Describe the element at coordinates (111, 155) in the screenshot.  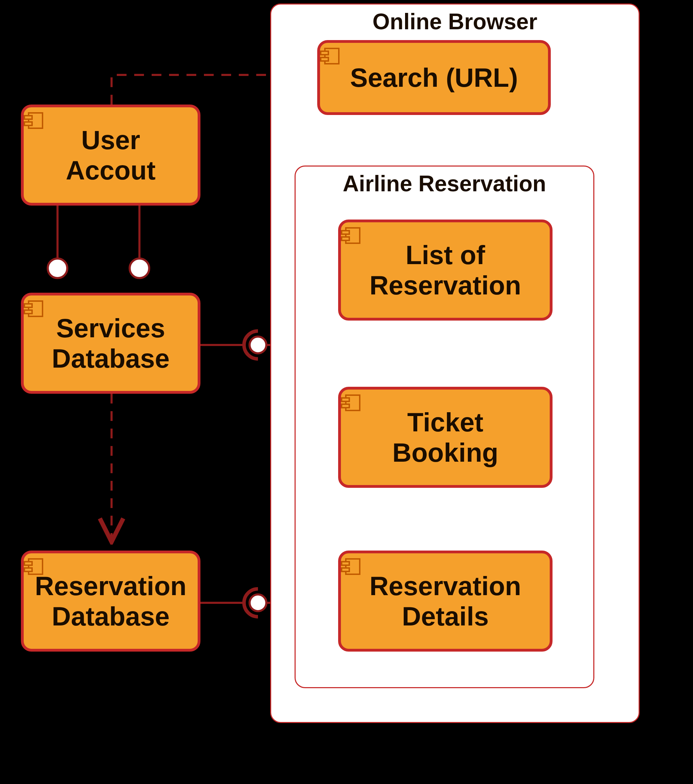
I see `component-user-account: User Accout` at that location.